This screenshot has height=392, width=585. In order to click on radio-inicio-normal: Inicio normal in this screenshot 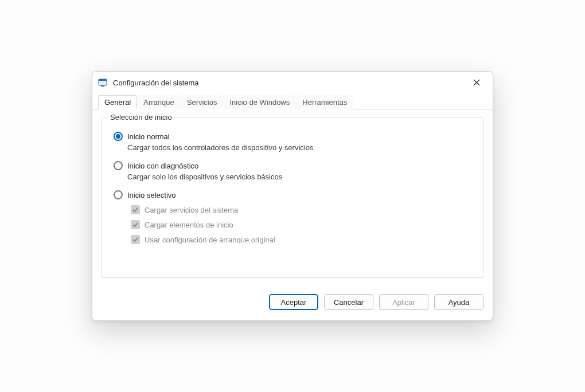, I will do `click(293, 136)`.